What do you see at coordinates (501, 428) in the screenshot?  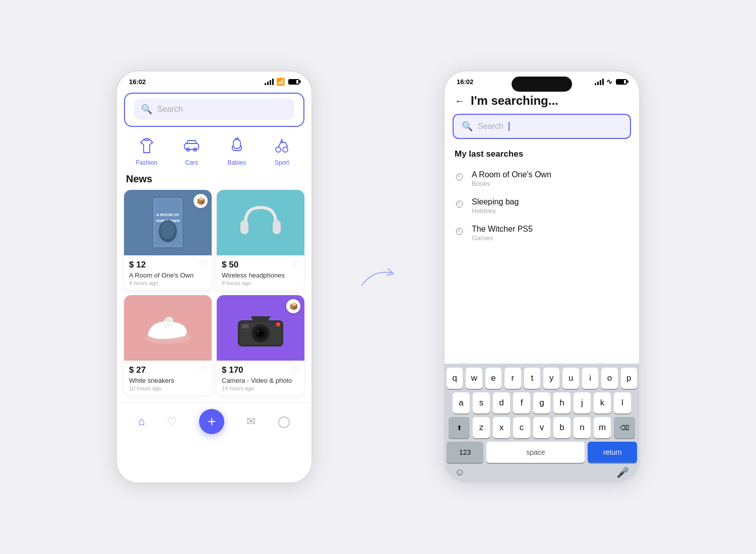 I see `key-x: x` at bounding box center [501, 428].